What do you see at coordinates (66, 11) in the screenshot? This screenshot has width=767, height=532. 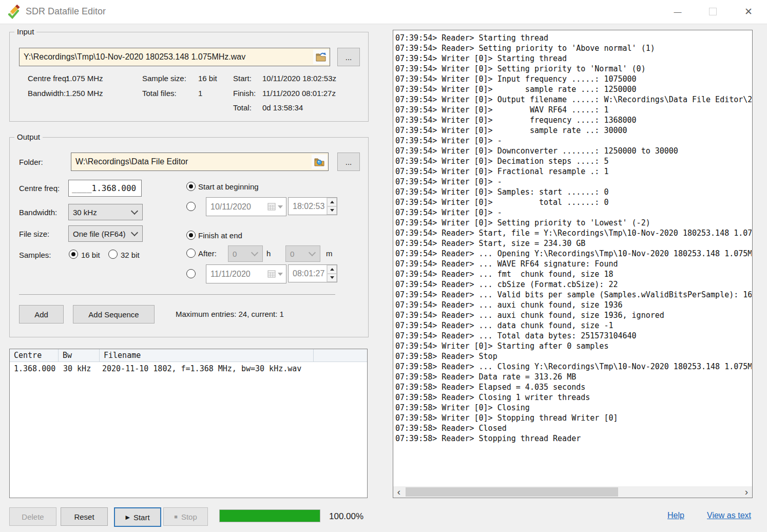 I see `window-title: SDR Datafile Editor` at bounding box center [66, 11].